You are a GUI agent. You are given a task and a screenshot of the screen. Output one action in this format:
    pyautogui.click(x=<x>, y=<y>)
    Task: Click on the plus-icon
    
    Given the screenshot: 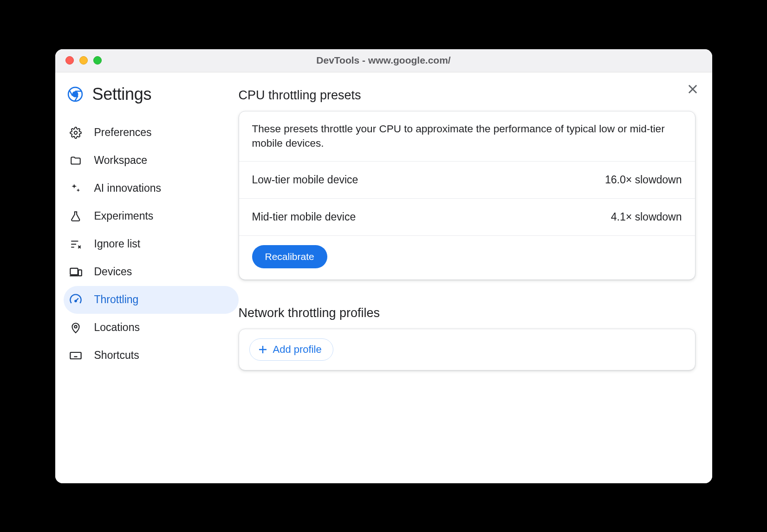 What is the action you would take?
    pyautogui.click(x=263, y=350)
    